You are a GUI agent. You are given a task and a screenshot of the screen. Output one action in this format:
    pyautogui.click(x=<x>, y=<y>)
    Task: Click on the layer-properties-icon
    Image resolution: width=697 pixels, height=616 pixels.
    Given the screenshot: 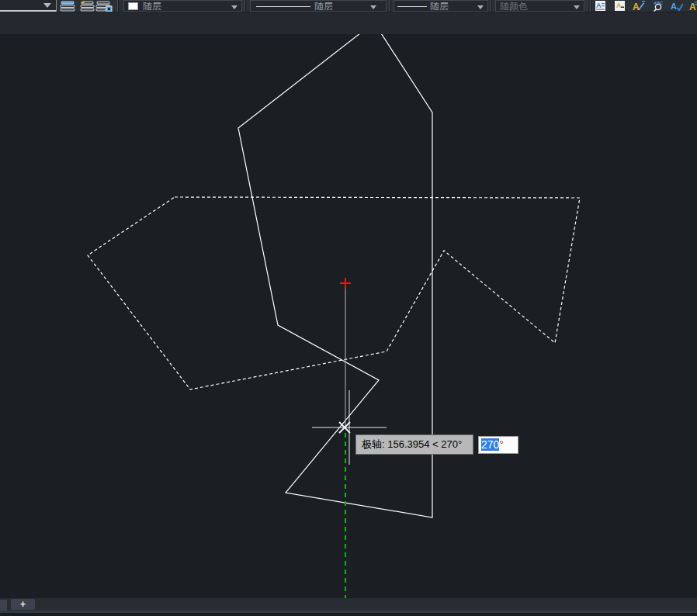 What is the action you would take?
    pyautogui.click(x=68, y=6)
    